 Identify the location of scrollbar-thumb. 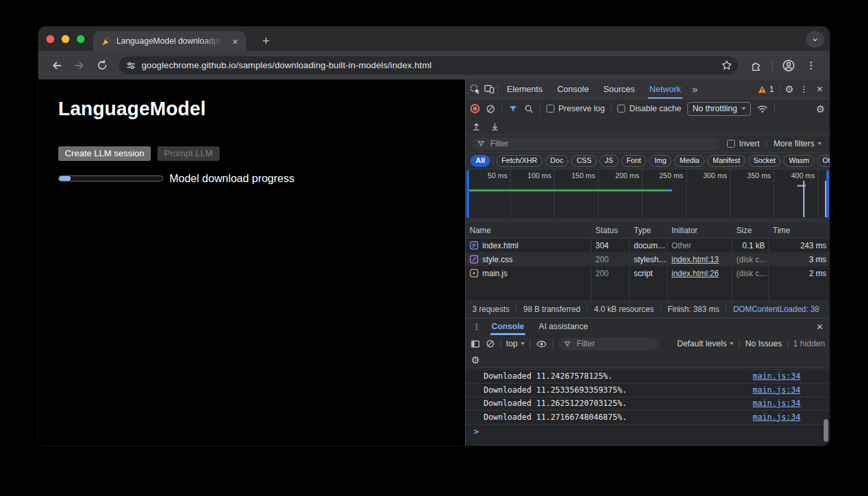
(826, 430).